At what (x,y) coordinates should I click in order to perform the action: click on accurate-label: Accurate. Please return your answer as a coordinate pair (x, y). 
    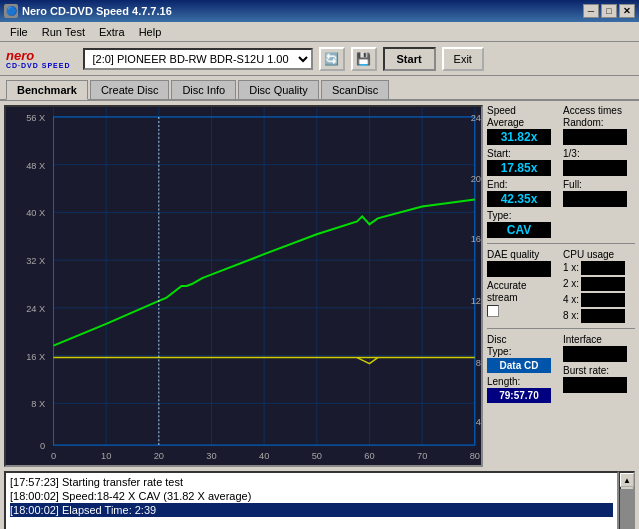
    Looking at the image, I should click on (523, 286).